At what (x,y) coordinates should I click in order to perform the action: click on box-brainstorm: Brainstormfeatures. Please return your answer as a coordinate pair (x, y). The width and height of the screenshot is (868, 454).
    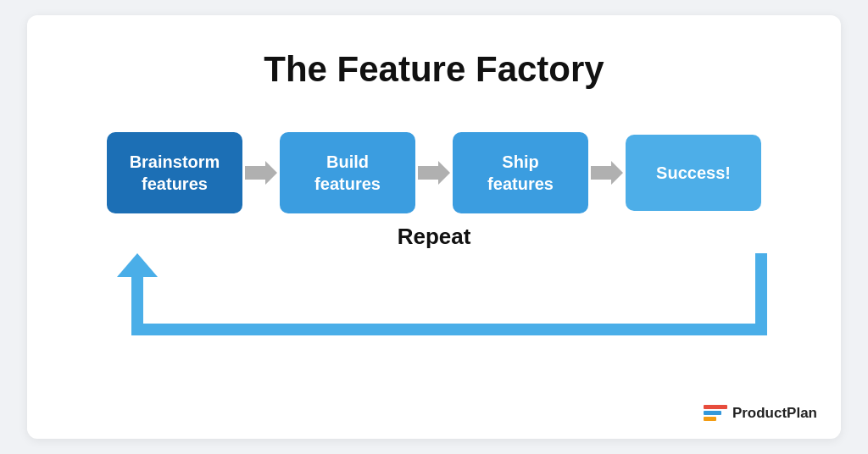
    Looking at the image, I should click on (175, 173).